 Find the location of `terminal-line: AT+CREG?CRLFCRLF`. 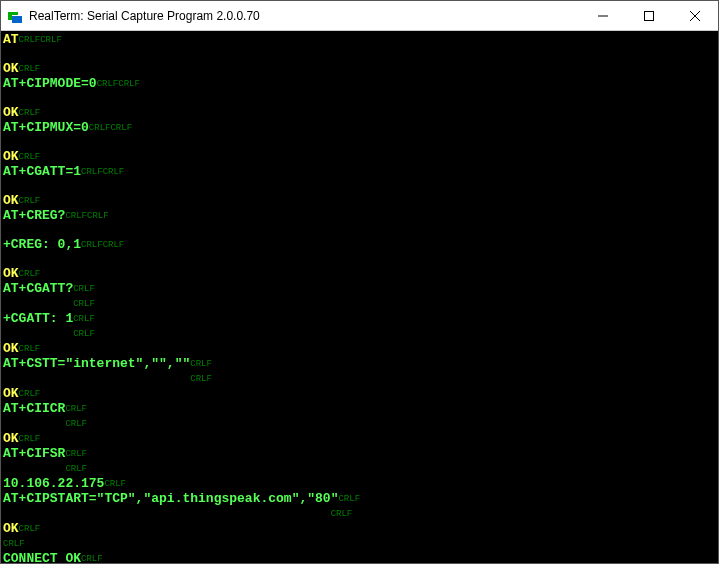

terminal-line: AT+CREG?CRLFCRLF is located at coordinates (360, 216).